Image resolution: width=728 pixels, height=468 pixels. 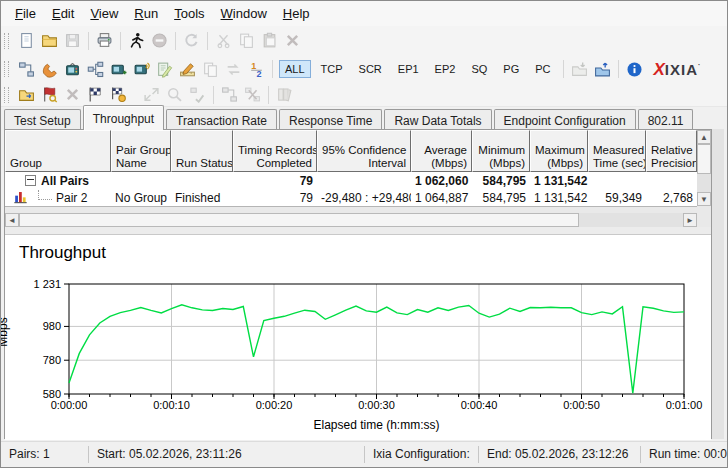 I want to click on cell-avg: 1 064,887, so click(x=442, y=198).